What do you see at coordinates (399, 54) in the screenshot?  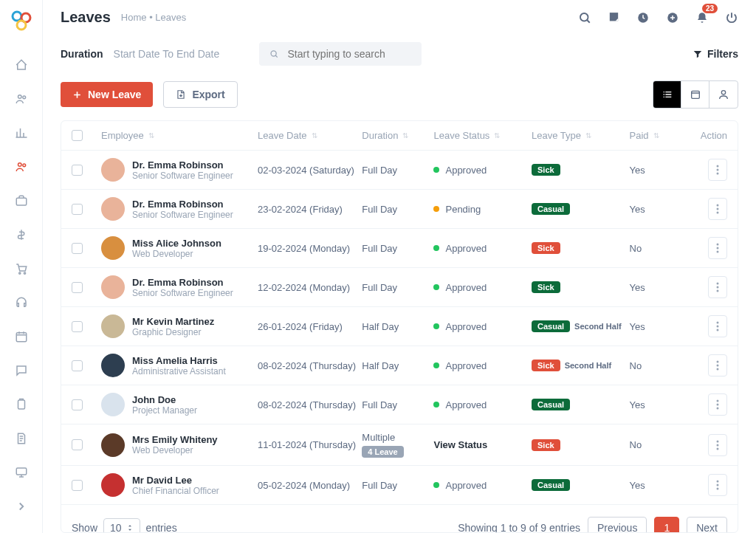 I see `filter-toolbar: Duration Start Date To End Date Filters` at bounding box center [399, 54].